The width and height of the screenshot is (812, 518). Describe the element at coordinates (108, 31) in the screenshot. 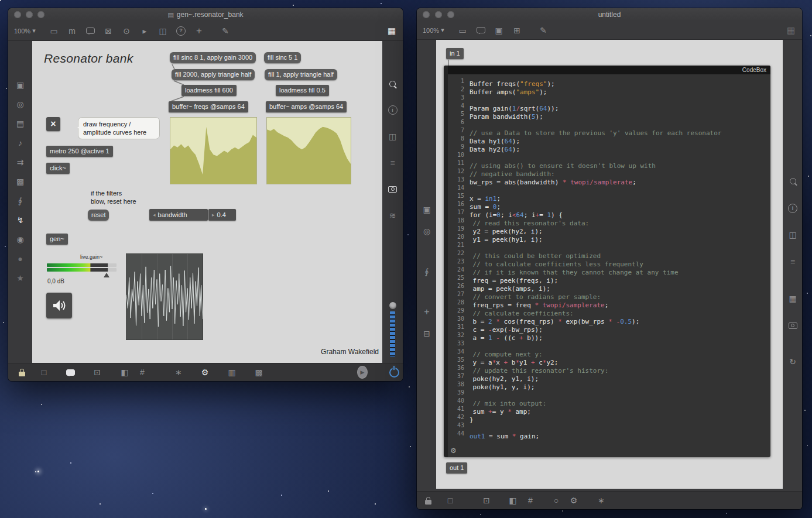

I see `new-toggle-icon: ⊠` at that location.